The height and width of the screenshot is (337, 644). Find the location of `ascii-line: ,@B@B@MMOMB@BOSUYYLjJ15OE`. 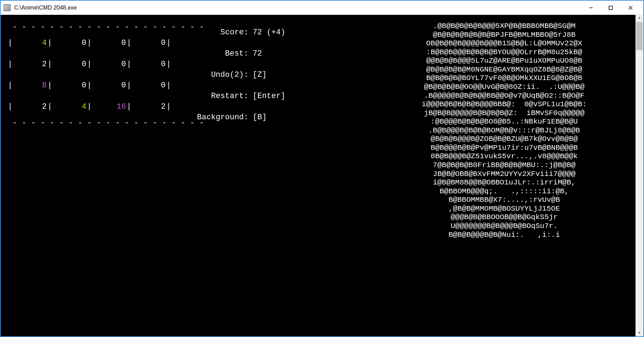

ascii-line: ,@B@B@MMOMB@BOSUYYLjJ15OE is located at coordinates (504, 209).